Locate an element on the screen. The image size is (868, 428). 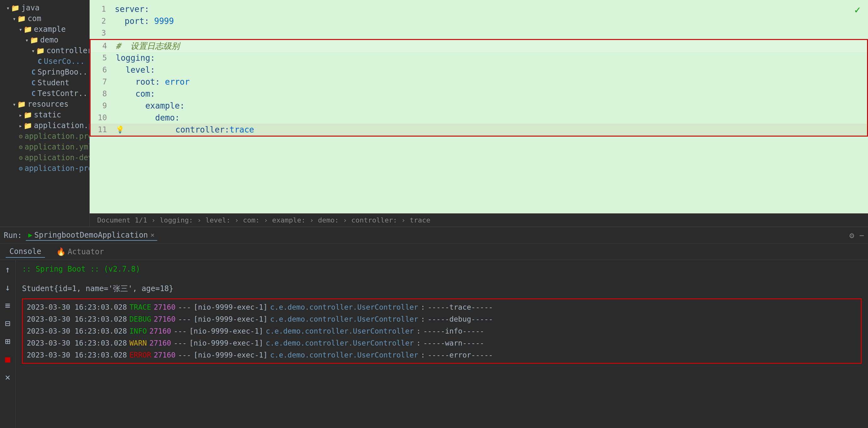
line-content: port: 9999 is located at coordinates (490, 21).